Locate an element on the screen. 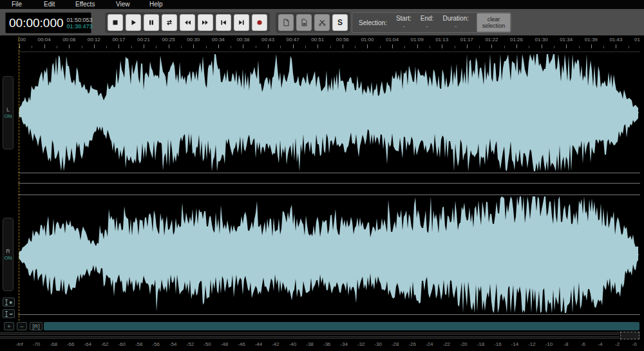 Image resolution: width=644 pixels, height=351 pixels. fast-forward-button is located at coordinates (205, 23).